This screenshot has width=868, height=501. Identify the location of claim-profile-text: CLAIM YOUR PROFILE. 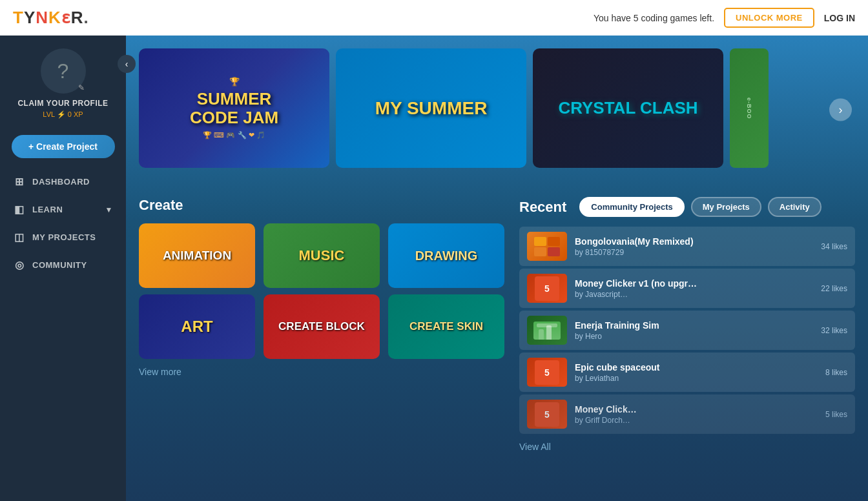
(63, 103).